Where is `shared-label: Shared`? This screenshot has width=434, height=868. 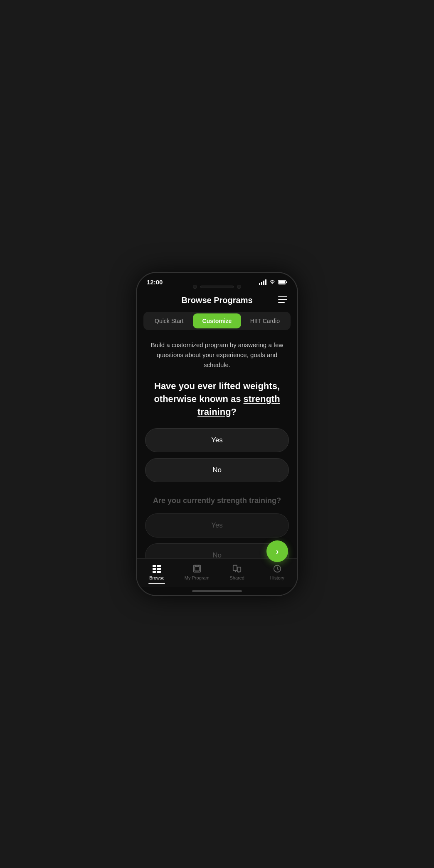 shared-label: Shared is located at coordinates (237, 578).